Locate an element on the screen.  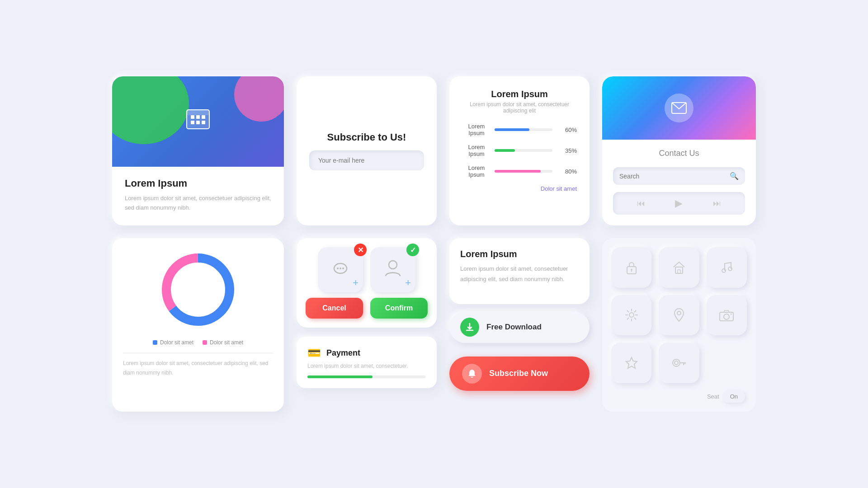
icon-grid is located at coordinates (679, 315).